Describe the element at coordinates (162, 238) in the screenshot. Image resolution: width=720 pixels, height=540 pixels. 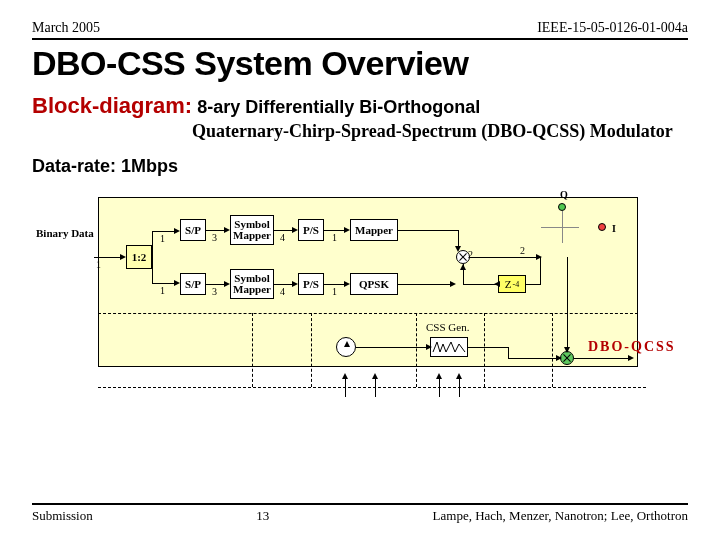
I see `port-sp-in1: 1` at that location.